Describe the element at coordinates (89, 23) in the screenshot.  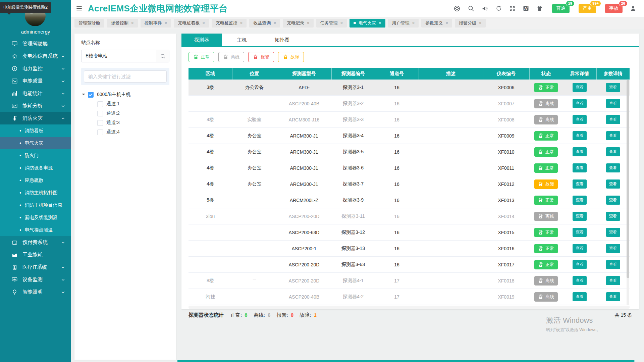
I see `window-tab-0: 管理驾驶舱` at that location.